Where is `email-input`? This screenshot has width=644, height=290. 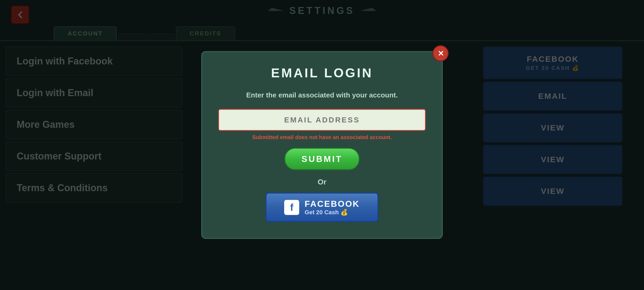 email-input is located at coordinates (322, 120).